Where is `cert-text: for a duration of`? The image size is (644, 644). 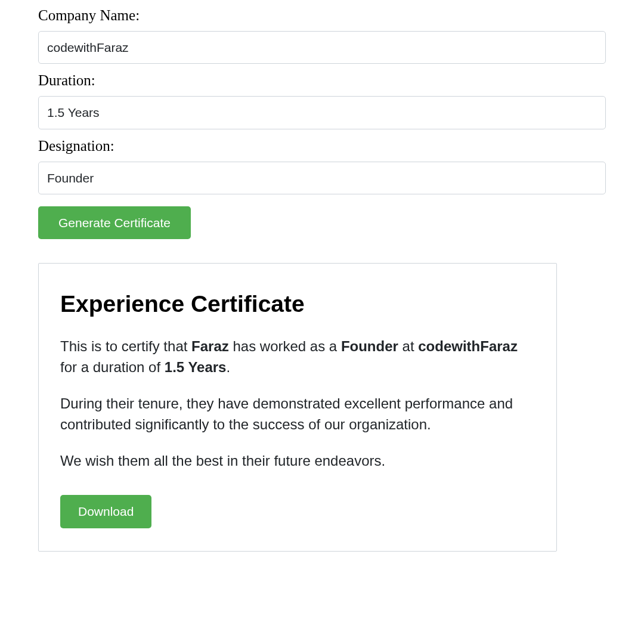
cert-text: for a duration of is located at coordinates (112, 367).